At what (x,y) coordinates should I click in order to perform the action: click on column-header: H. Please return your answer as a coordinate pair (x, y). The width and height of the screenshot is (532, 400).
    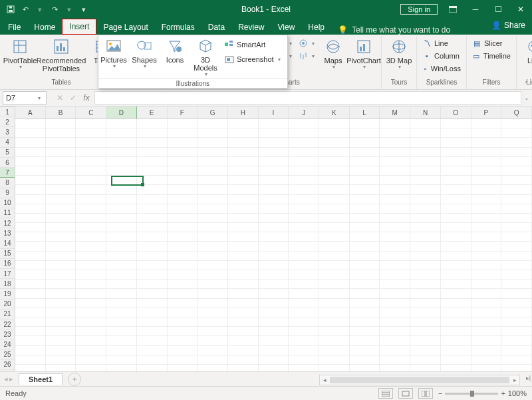
    Looking at the image, I should click on (243, 112).